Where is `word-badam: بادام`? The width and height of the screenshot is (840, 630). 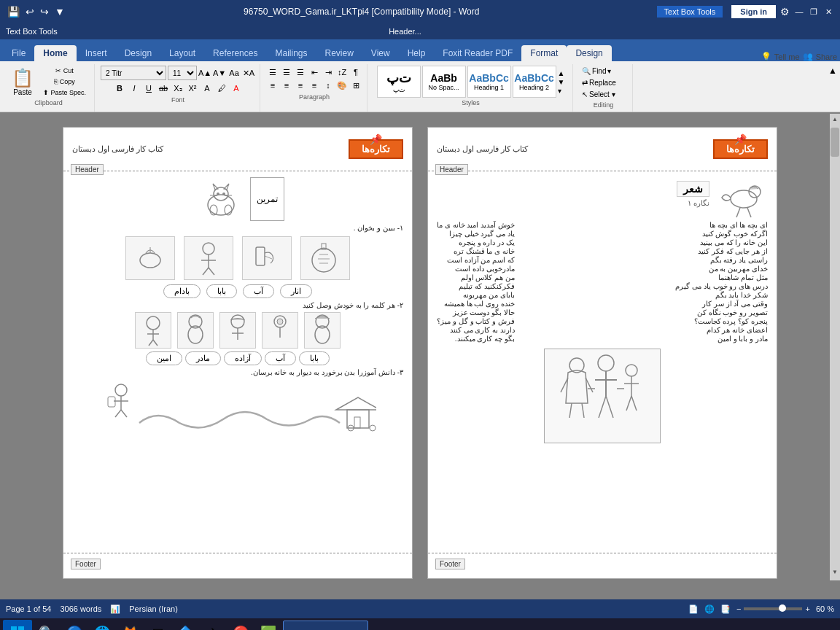 word-badam: بادام is located at coordinates (182, 292).